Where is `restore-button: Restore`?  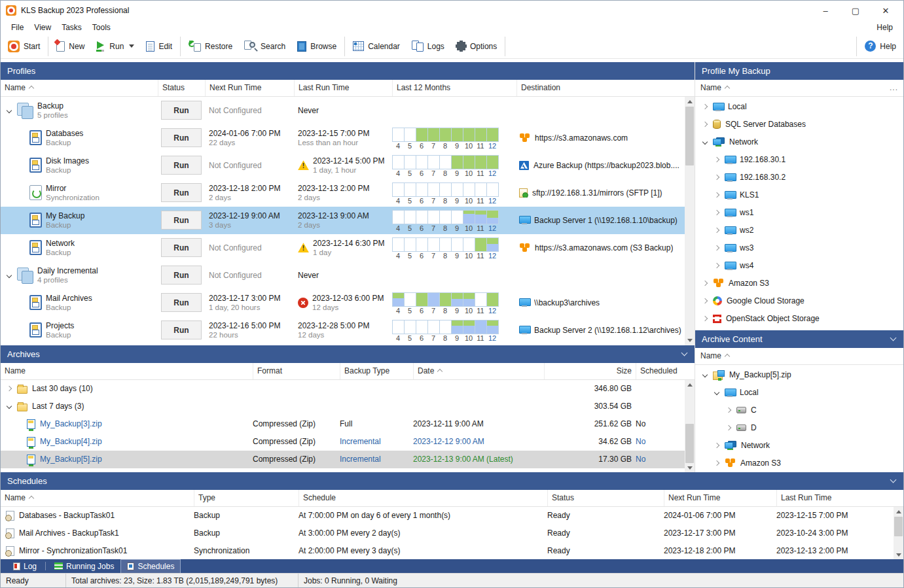 restore-button: Restore is located at coordinates (211, 46).